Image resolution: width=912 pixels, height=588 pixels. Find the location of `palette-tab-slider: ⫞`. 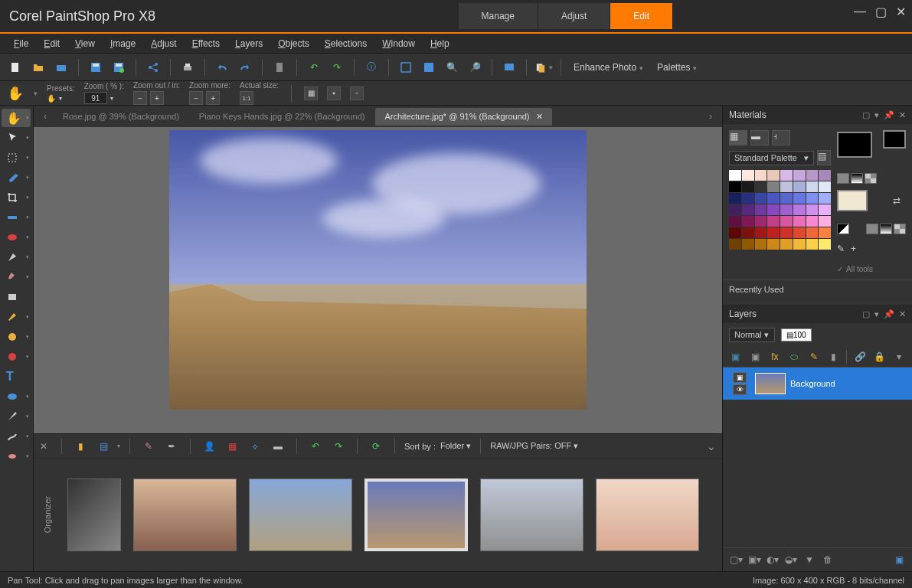

palette-tab-slider: ⫞ is located at coordinates (781, 138).